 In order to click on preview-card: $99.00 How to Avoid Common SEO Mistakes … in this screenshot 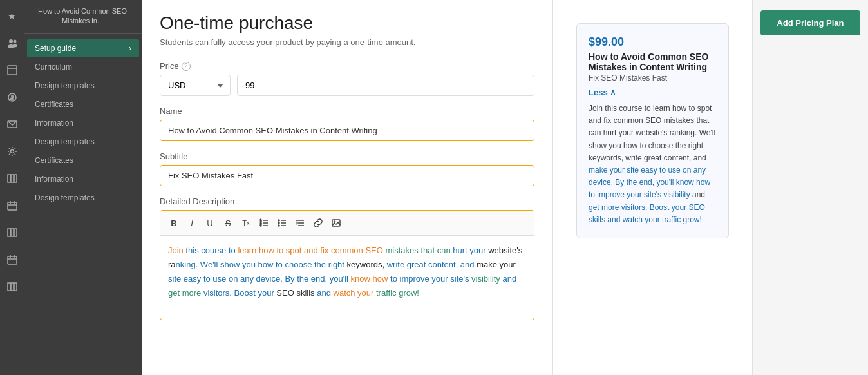, I will do `click(653, 131)`.